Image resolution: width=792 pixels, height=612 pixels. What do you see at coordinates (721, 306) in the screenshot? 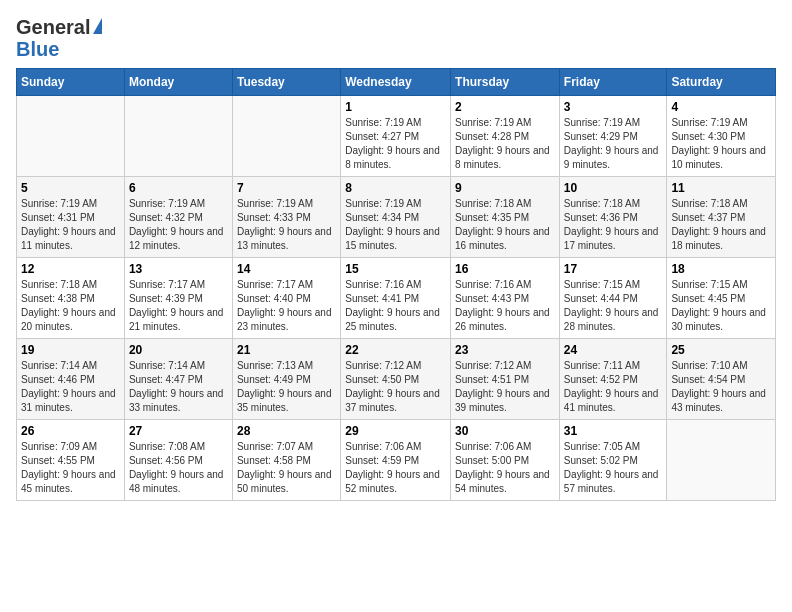
I see `cell-info: Sunrise: 7:15 AM Sunset: 4:45 PM Dayligh…` at bounding box center [721, 306].